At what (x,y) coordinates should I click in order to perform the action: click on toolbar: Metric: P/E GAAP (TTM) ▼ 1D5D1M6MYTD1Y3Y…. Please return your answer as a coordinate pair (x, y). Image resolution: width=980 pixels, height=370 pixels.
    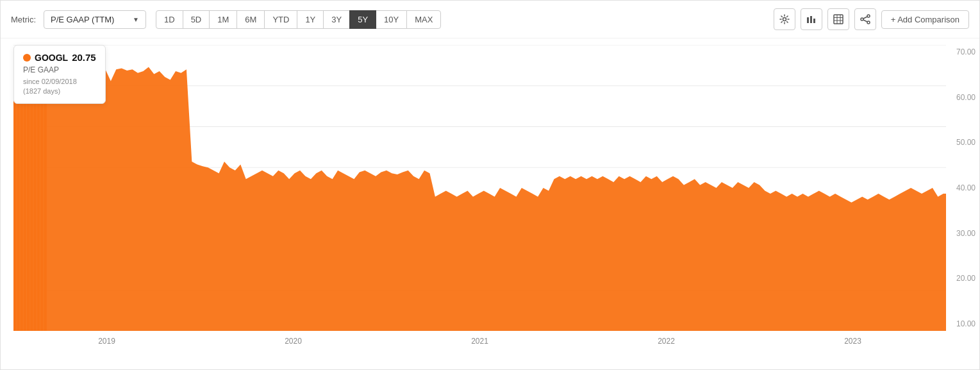
    Looking at the image, I should click on (490, 19).